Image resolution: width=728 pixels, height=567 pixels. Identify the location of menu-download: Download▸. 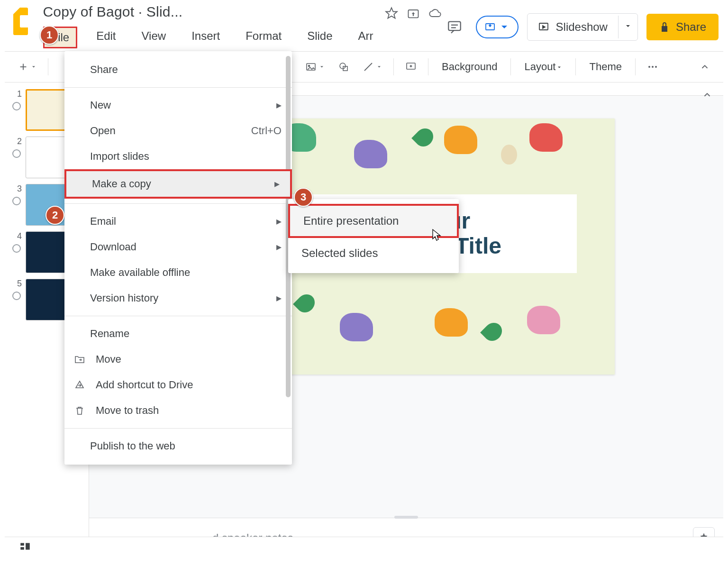
(178, 247).